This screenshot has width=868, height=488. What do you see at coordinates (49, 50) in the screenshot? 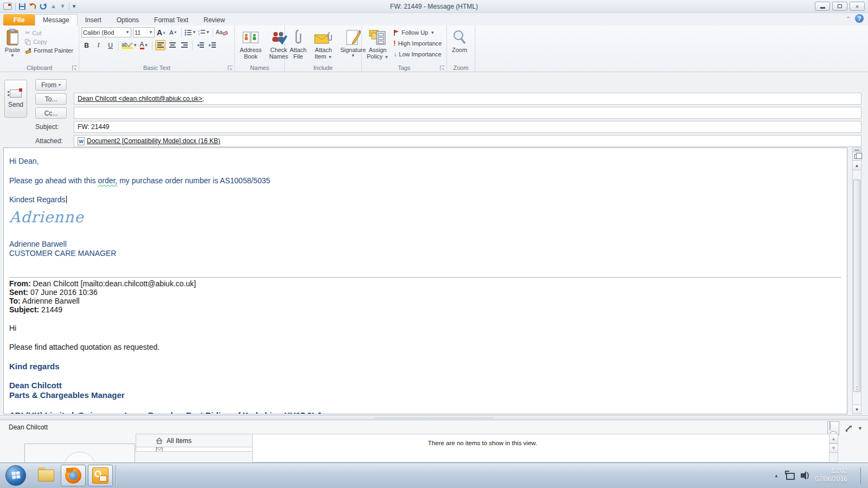
I see `format-painter-button: Format Painter` at bounding box center [49, 50].